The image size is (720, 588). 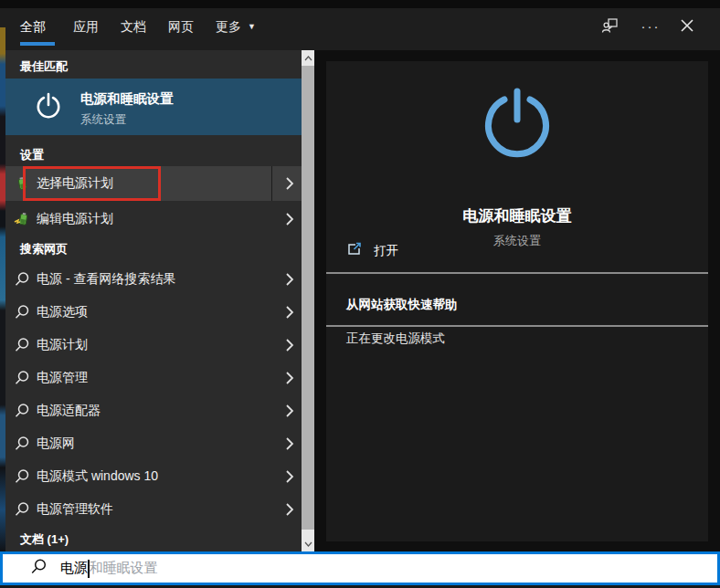 I want to click on scroll-down-button, so click(x=308, y=544).